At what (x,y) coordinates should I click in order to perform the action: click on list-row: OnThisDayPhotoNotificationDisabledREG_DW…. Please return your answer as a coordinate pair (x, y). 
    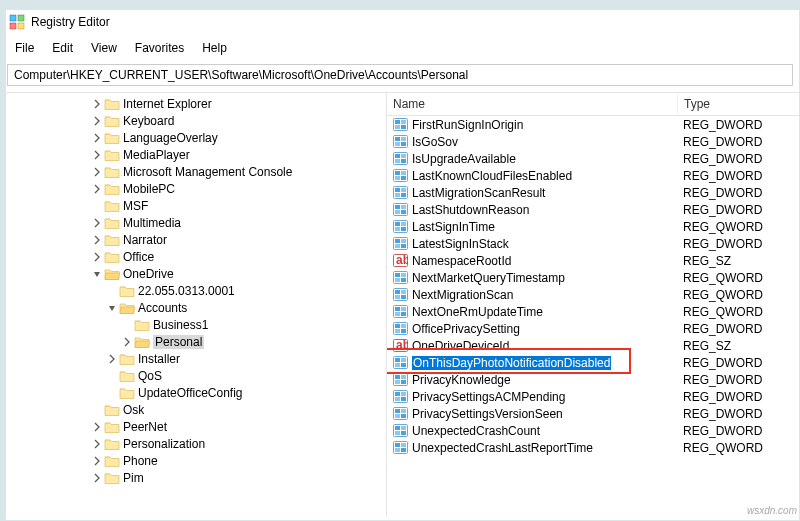
    Looking at the image, I should click on (593, 362).